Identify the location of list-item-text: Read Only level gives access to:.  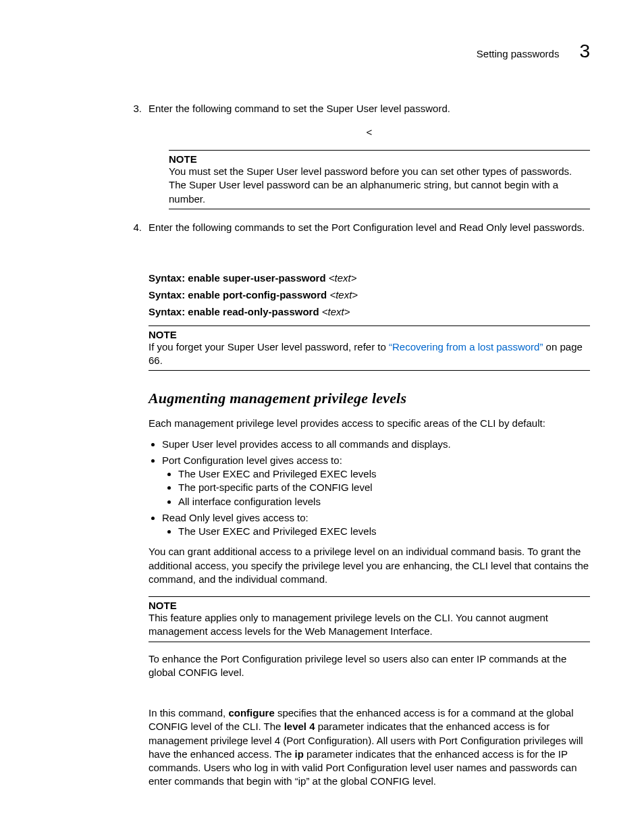
(235, 517).